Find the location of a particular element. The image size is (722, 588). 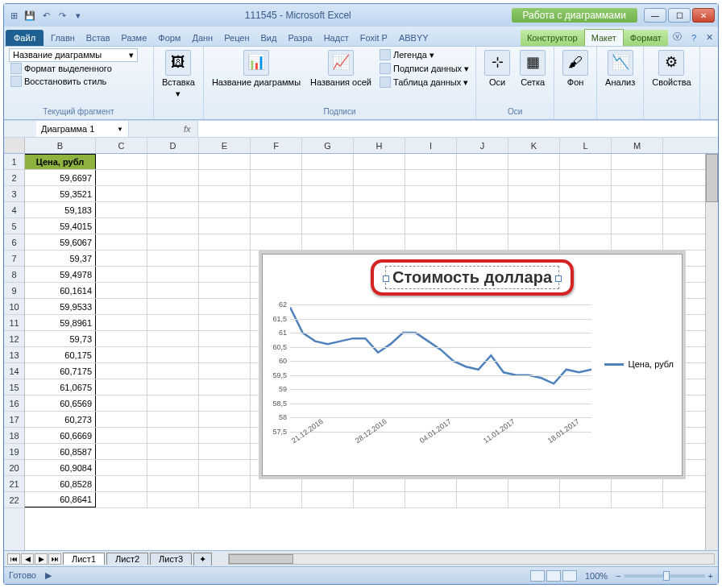

help-icon: ? is located at coordinates (694, 38).